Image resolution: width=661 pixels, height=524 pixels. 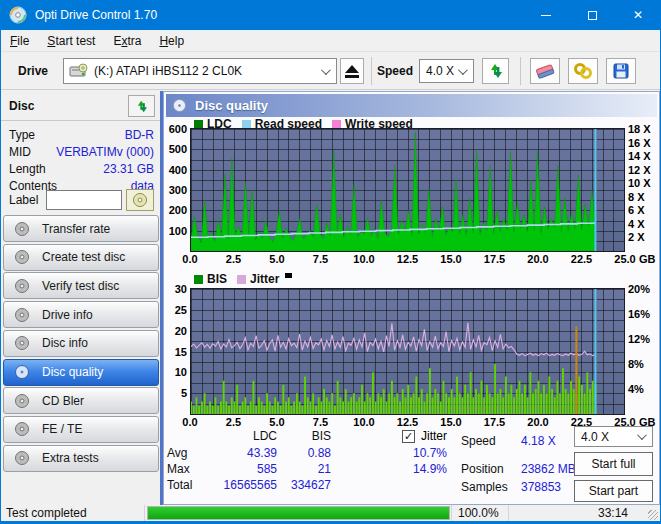 What do you see at coordinates (644, 339) in the screenshot?
I see `y-tick-label: 12%` at bounding box center [644, 339].